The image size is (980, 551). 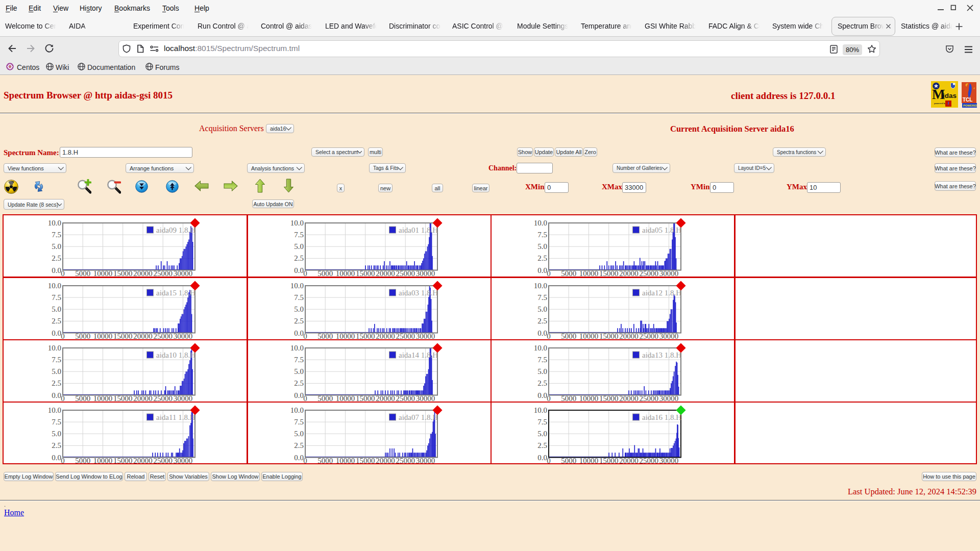 What do you see at coordinates (940, 103) in the screenshot?
I see `svg-text: powered by` at bounding box center [940, 103].